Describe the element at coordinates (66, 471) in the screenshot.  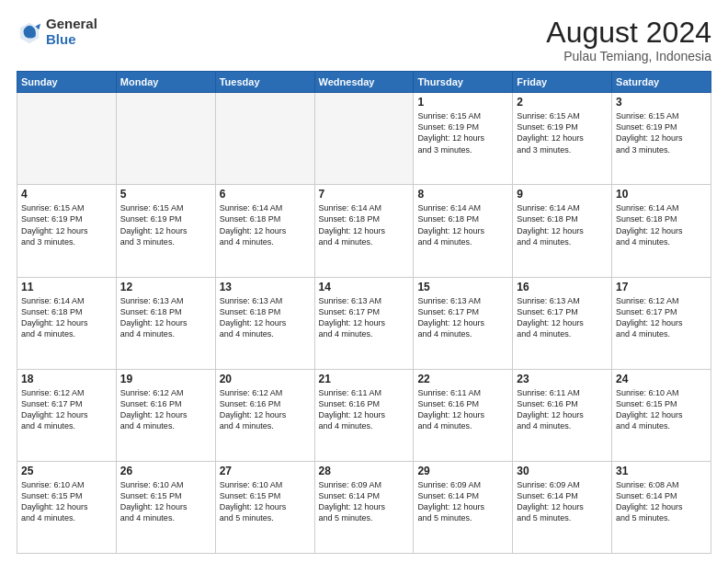
I see `day-number: 25` at that location.